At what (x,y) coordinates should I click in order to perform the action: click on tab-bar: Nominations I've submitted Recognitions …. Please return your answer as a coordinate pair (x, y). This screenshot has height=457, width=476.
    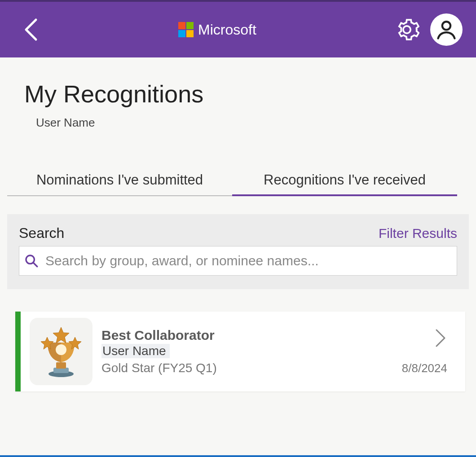
    Looking at the image, I should click on (232, 181).